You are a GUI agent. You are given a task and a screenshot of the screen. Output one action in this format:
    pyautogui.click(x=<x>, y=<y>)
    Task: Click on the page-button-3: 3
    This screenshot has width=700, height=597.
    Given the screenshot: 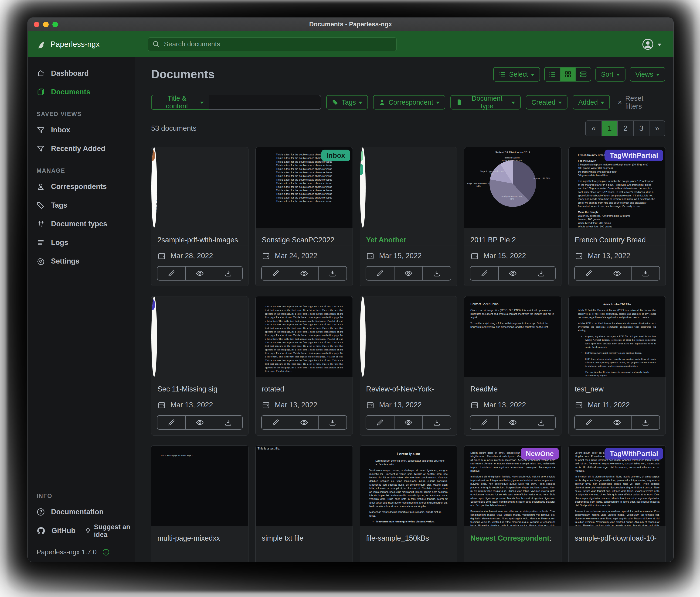 What is the action you would take?
    pyautogui.click(x=641, y=128)
    